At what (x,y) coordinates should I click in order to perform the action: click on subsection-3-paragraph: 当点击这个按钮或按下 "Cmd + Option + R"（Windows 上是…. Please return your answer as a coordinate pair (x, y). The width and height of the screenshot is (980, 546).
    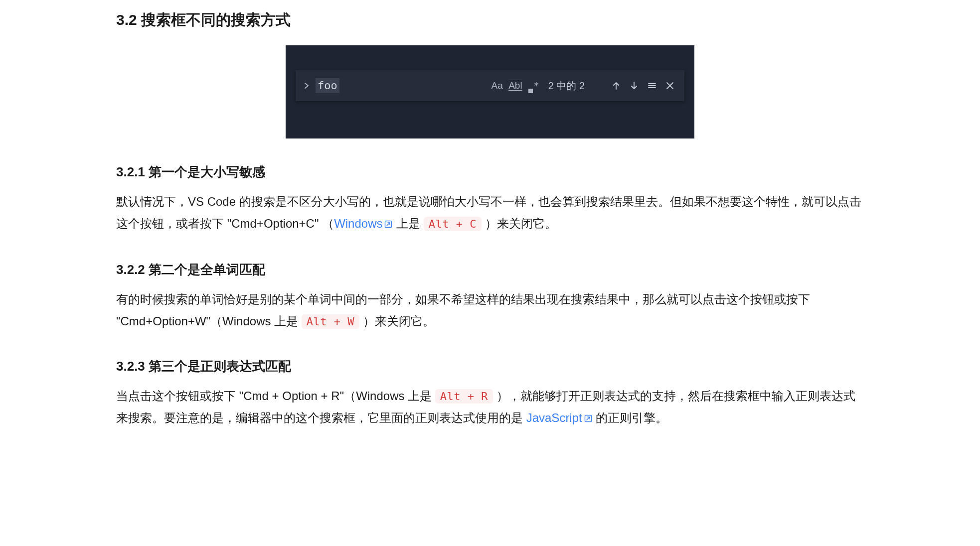
    Looking at the image, I should click on (490, 408).